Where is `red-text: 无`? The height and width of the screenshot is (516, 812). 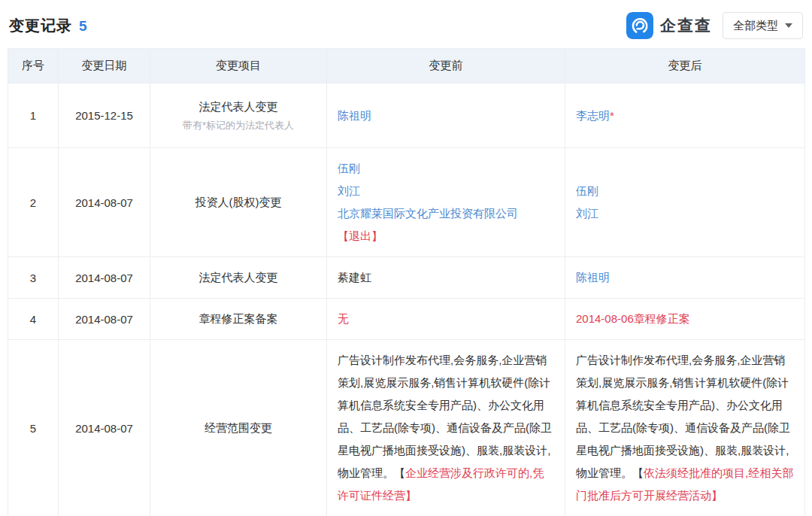
red-text: 无 is located at coordinates (343, 319).